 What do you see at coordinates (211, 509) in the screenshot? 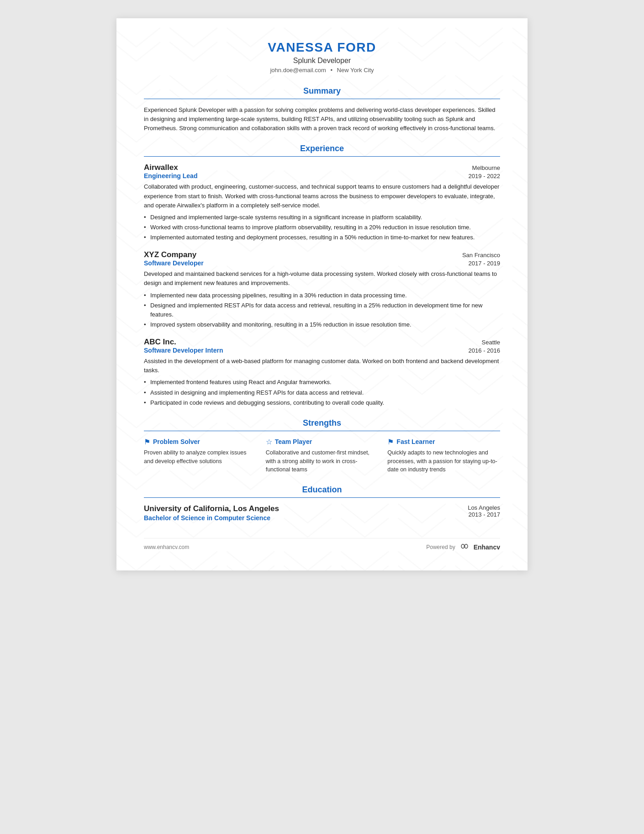
I see `edu-school-ucla: University of California, Los Angeles` at bounding box center [211, 509].